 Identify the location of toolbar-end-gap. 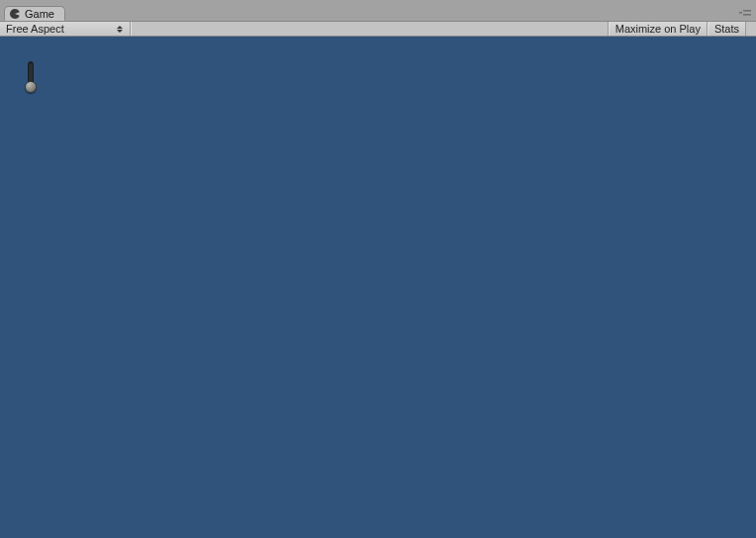
(751, 29).